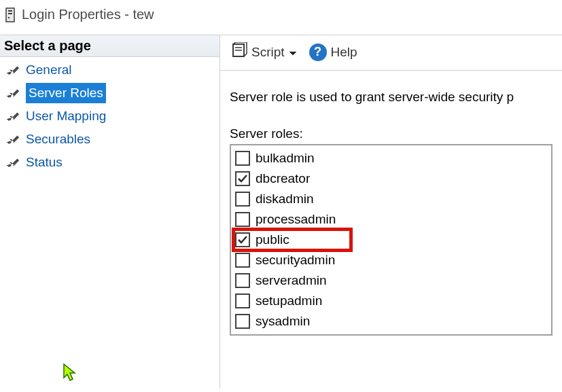 This screenshot has height=392, width=562. What do you see at coordinates (391, 260) in the screenshot?
I see `role-row-securityadmin: securityadmin` at bounding box center [391, 260].